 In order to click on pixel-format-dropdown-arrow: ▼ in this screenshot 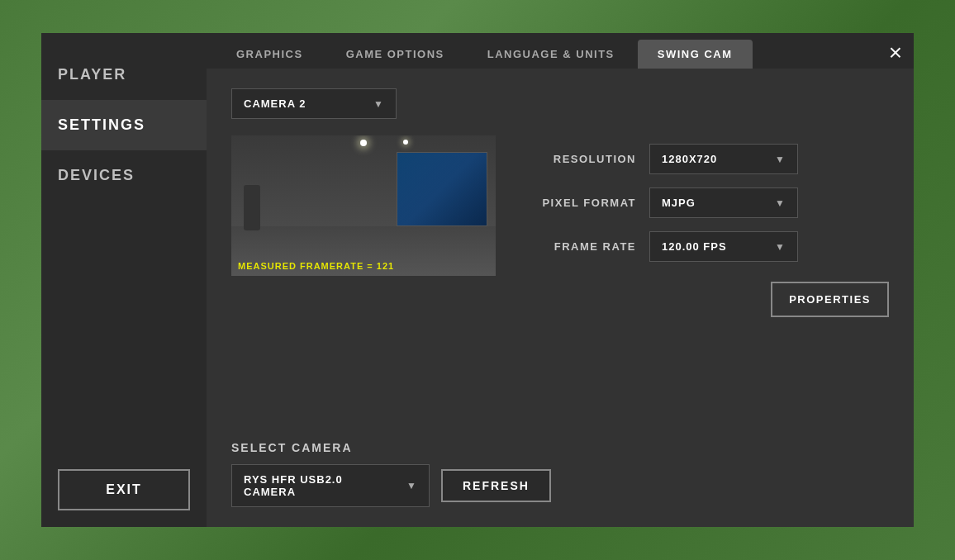, I will do `click(780, 203)`.